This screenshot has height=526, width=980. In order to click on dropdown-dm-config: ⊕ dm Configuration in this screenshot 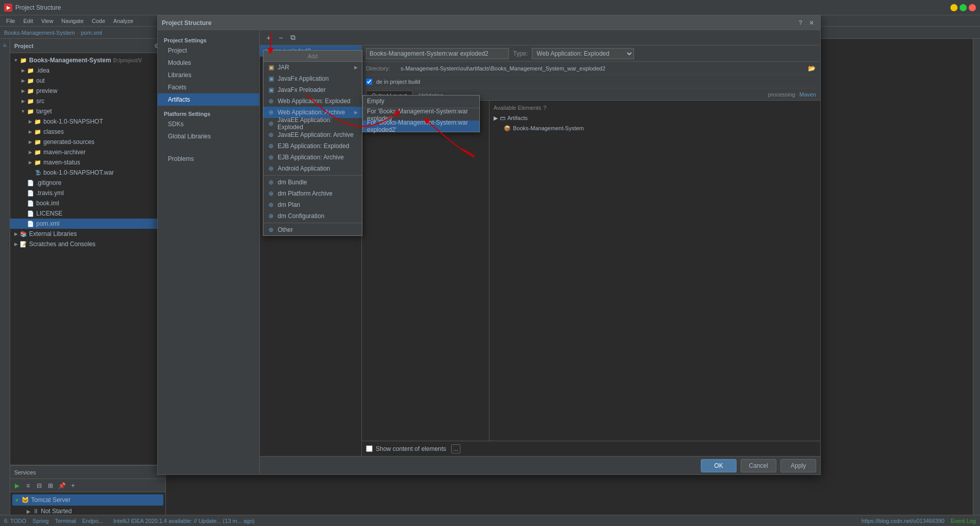, I will do `click(312, 216)`.